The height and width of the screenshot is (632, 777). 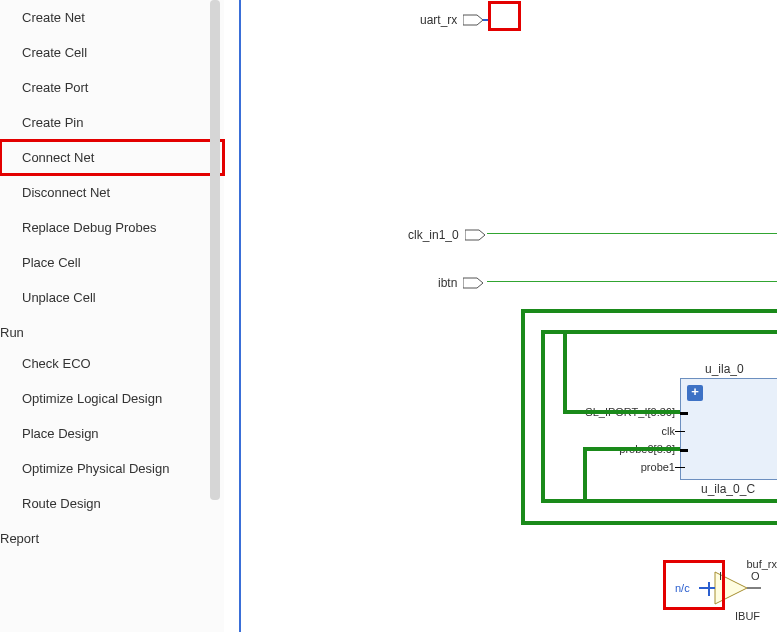 I want to click on bus-to-probe0, so click(x=632, y=449).